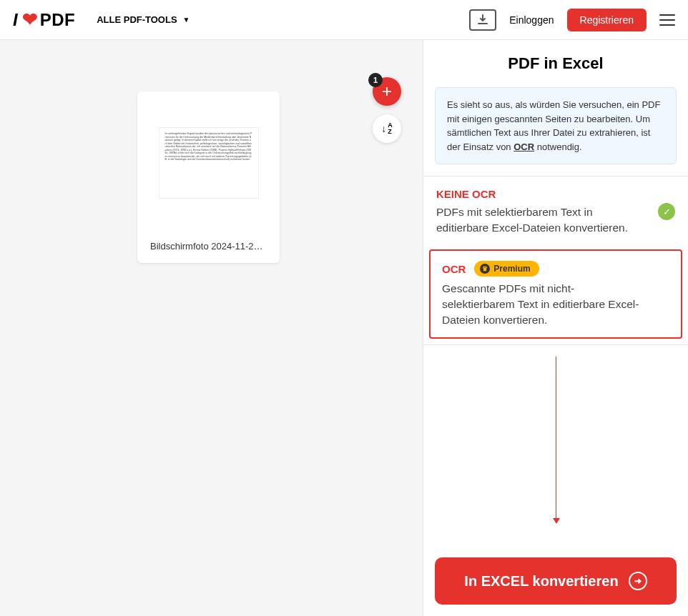  What do you see at coordinates (572, 20) in the screenshot?
I see `header-right: Einloggen Registrieren` at bounding box center [572, 20].